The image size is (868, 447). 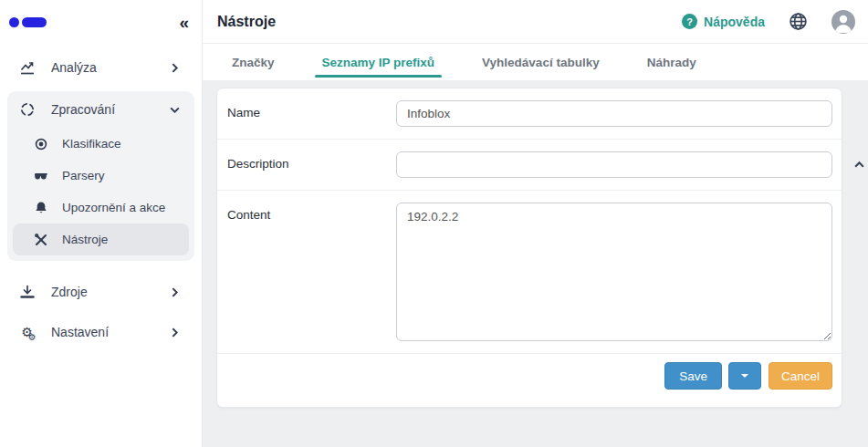 I want to click on sidebar-item-label: Nástroje, so click(x=85, y=239).